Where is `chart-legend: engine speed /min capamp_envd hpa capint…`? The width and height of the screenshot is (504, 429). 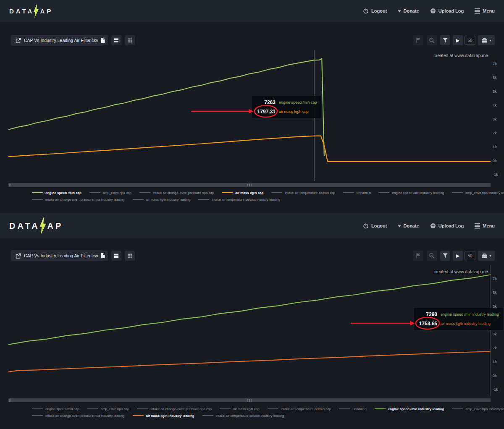 chart-legend: engine speed /min capamp_envd hpa capint… is located at coordinates (265, 196).